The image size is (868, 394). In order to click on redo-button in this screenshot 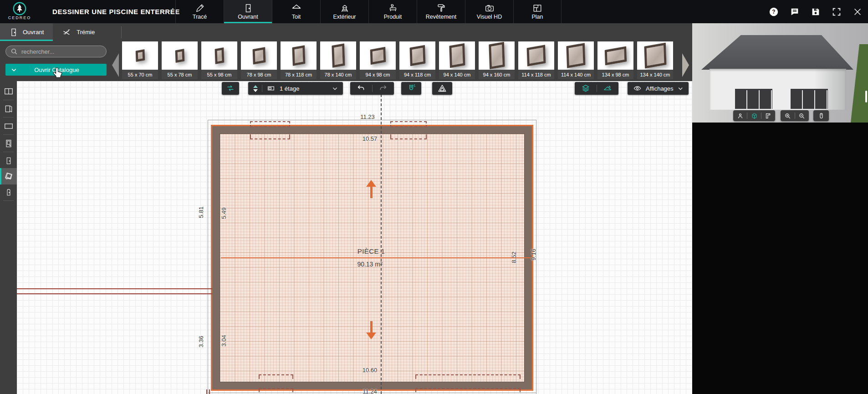, I will do `click(383, 88)`.